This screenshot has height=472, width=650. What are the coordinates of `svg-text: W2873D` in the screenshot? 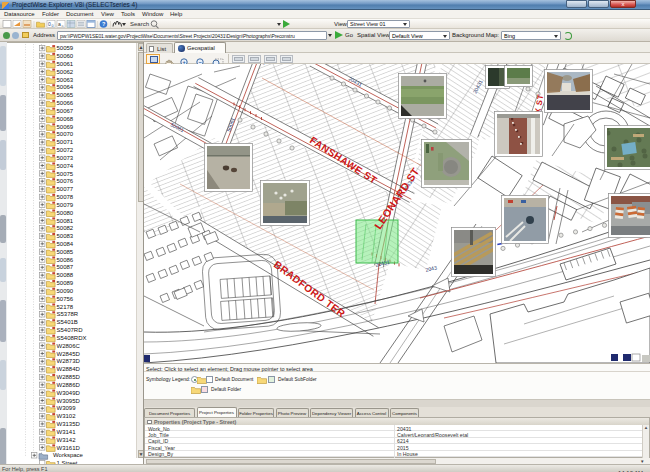 It's located at (69, 361).